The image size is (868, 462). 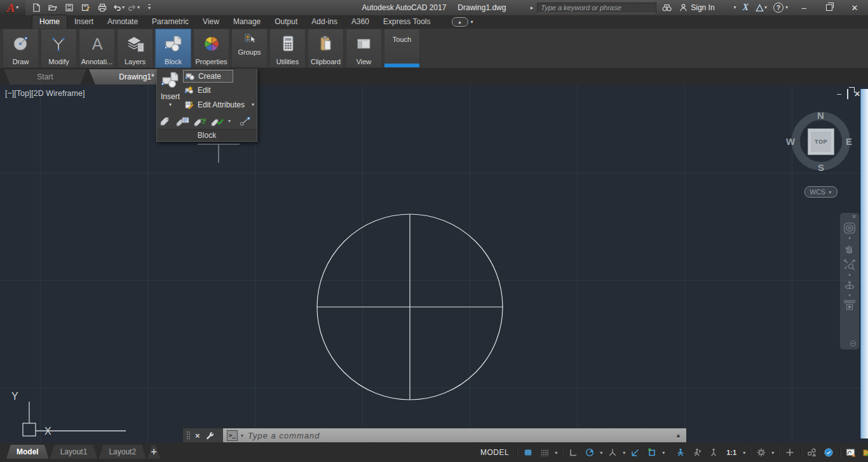 I want to click on ribbon-panel-properties: Properties, so click(x=211, y=48).